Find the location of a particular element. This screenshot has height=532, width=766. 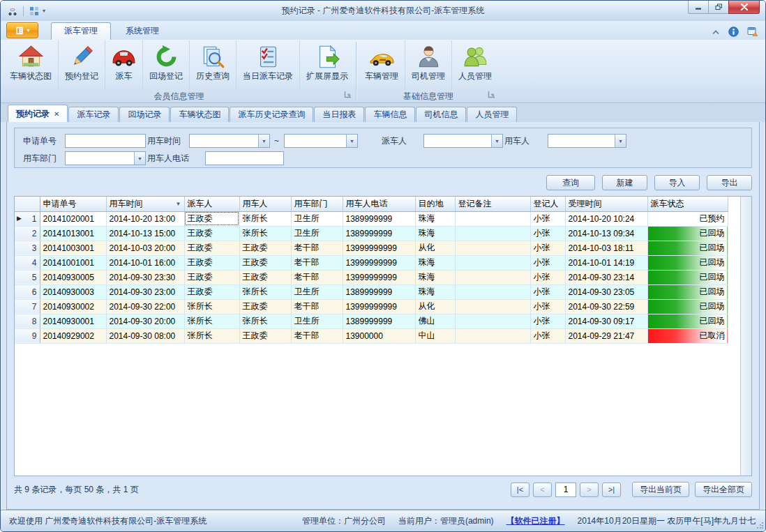

column-header: 派车状态 is located at coordinates (688, 204).